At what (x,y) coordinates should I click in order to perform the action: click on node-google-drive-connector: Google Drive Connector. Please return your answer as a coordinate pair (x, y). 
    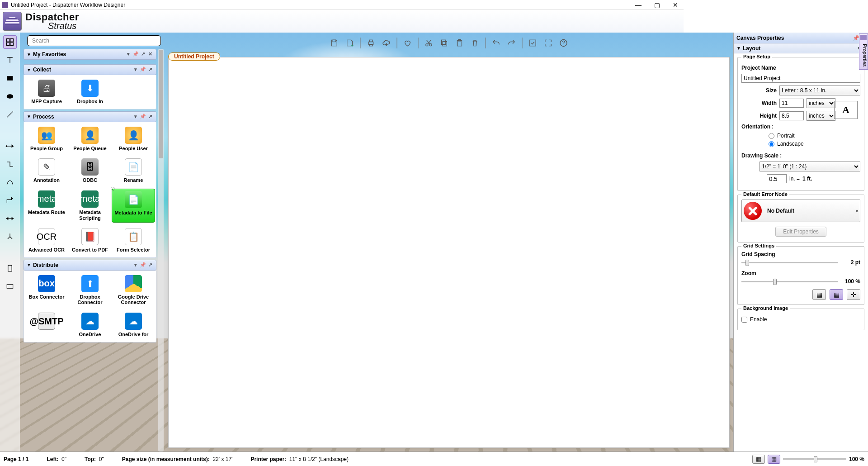
    Looking at the image, I should click on (133, 290).